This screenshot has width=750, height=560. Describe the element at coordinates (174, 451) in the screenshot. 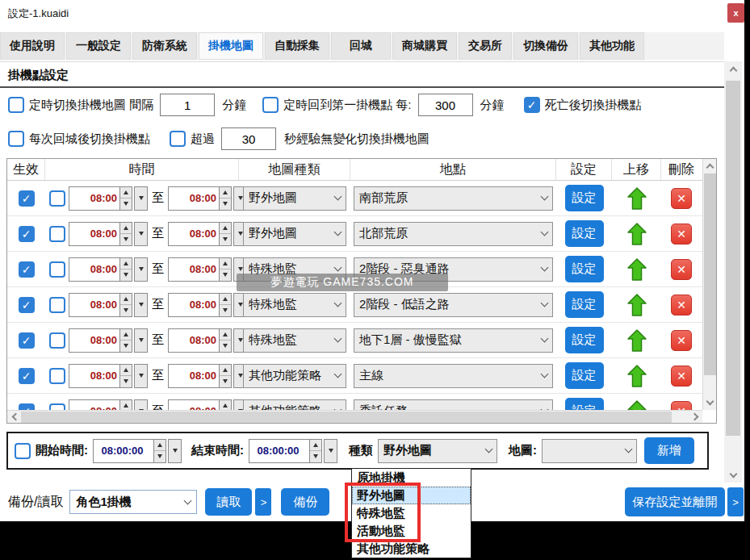

I see `start-time-dropdown-button` at that location.